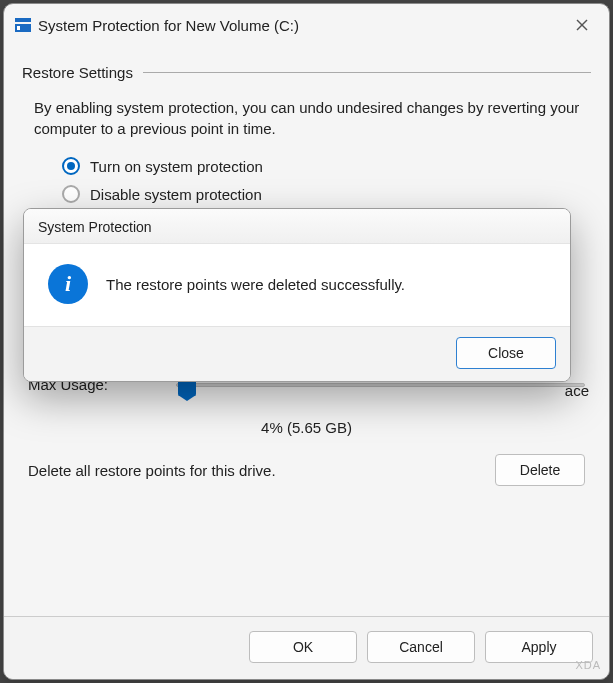  Describe the element at coordinates (306, 72) in the screenshot. I see `restore-settings-header: Restore Settings` at that location.